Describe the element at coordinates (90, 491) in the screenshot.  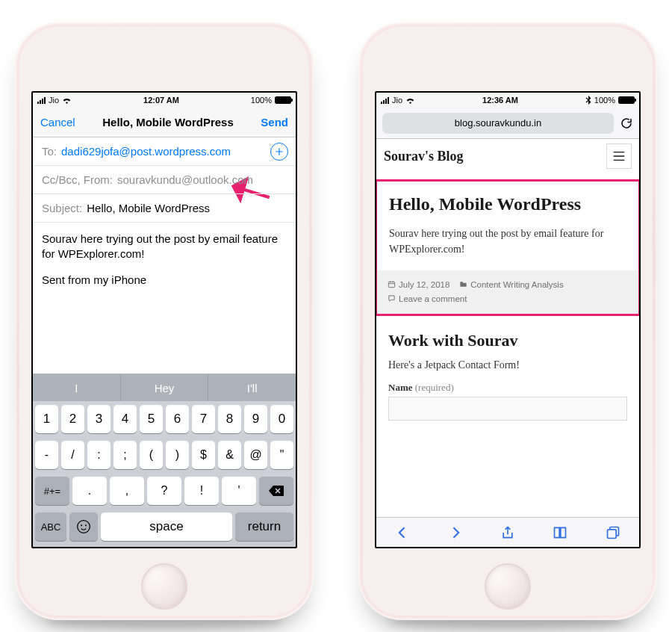
I see `key-period: .` at that location.